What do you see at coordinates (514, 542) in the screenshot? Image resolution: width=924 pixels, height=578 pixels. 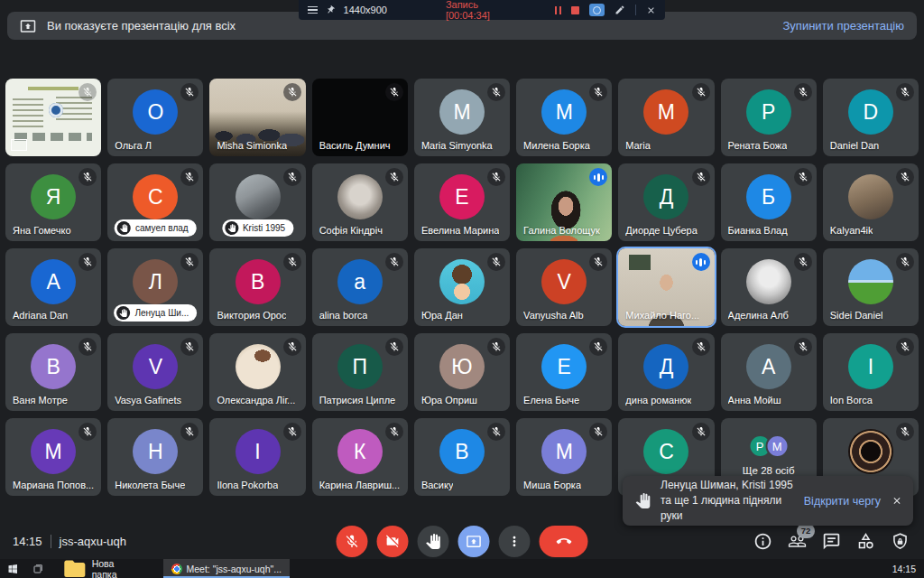 I see `more-options-button` at bounding box center [514, 542].